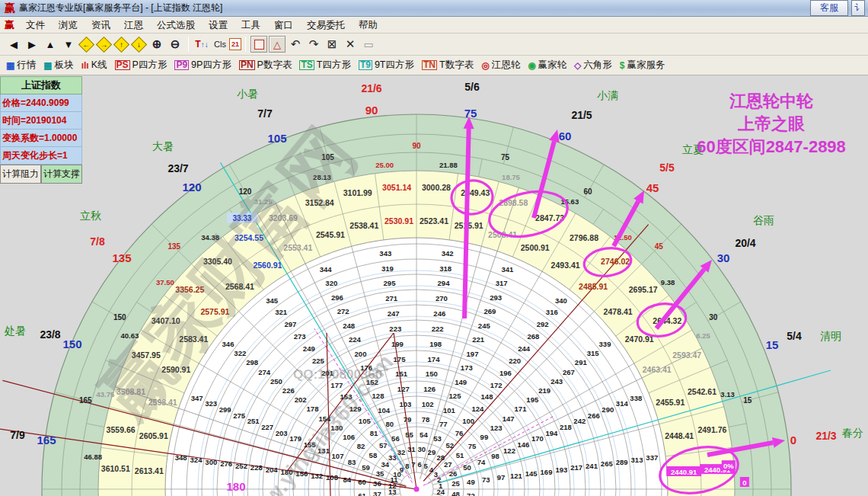 This screenshot has height=496, width=868. Describe the element at coordinates (448, 66) in the screenshot. I see `tool-T数字表: TNT数字表` at that location.